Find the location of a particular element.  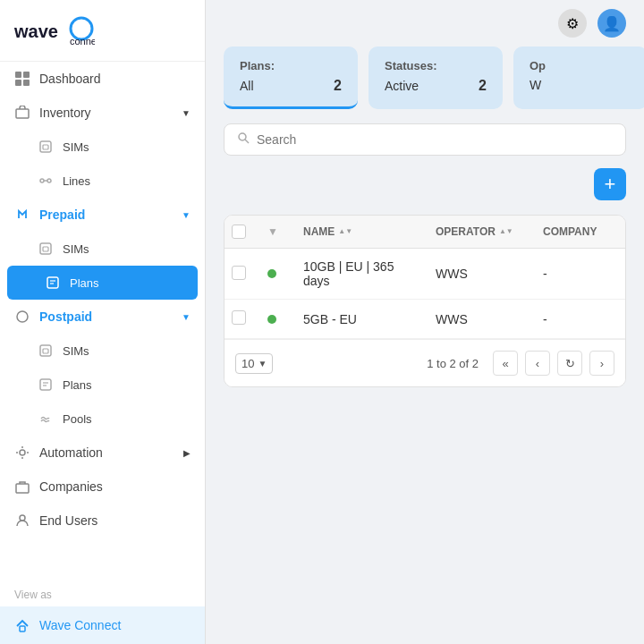

select-all-checkbox is located at coordinates (239, 232).